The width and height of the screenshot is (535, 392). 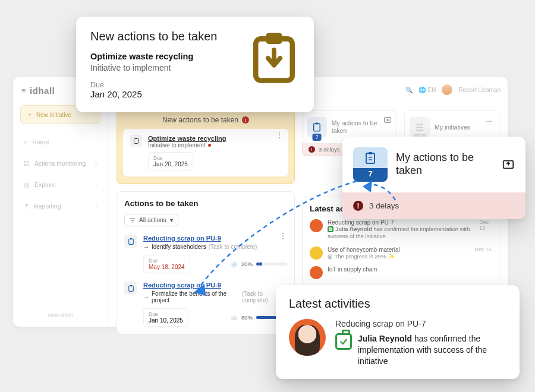 What do you see at coordinates (206, 254) in the screenshot?
I see `task-row: Reducting scrap on PU-9 → Identify stake…` at bounding box center [206, 254].